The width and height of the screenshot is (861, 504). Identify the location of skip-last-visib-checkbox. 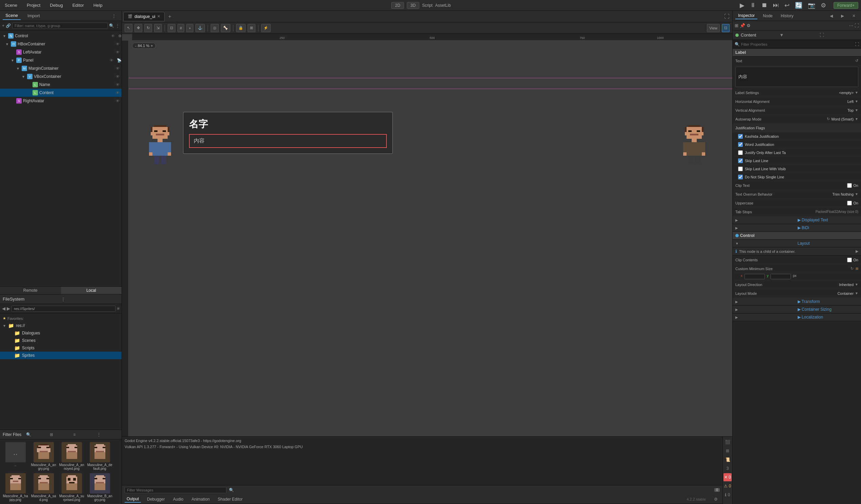
(740, 169).